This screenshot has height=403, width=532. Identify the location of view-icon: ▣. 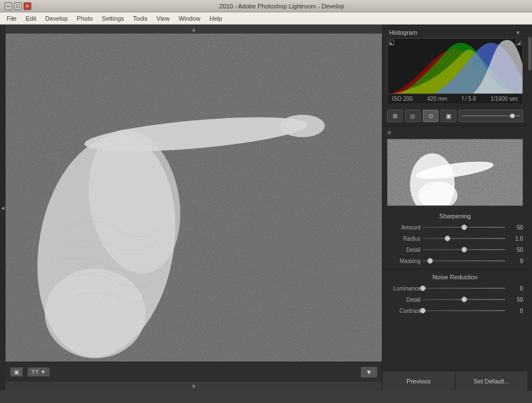
(17, 372).